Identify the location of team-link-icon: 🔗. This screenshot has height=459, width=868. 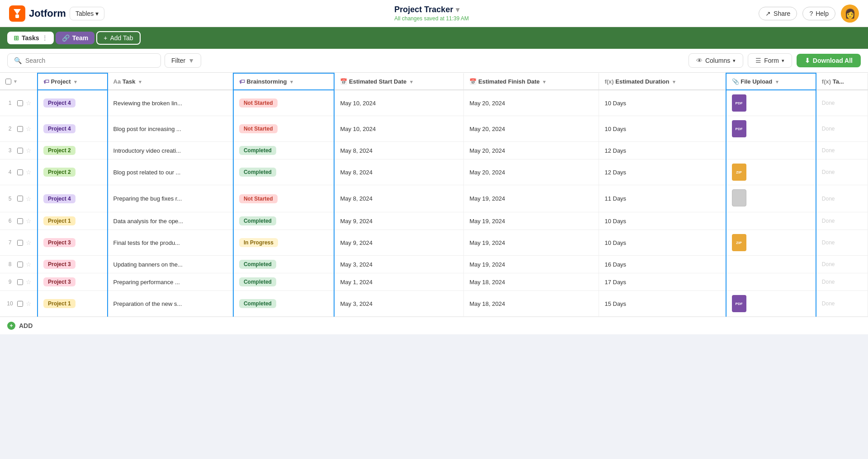
(66, 38).